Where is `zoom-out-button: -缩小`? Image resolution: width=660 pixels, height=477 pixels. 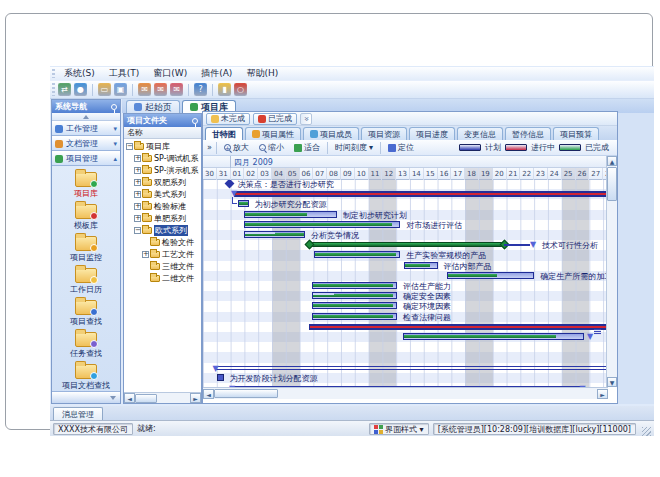
zoom-out-button: -缩小 is located at coordinates (272, 148).